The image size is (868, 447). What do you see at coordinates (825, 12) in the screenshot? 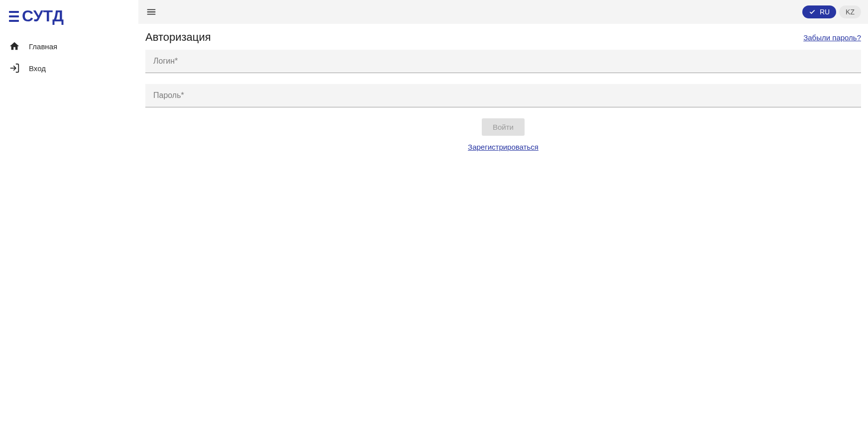
I see `lang-code: RU` at bounding box center [825, 12].